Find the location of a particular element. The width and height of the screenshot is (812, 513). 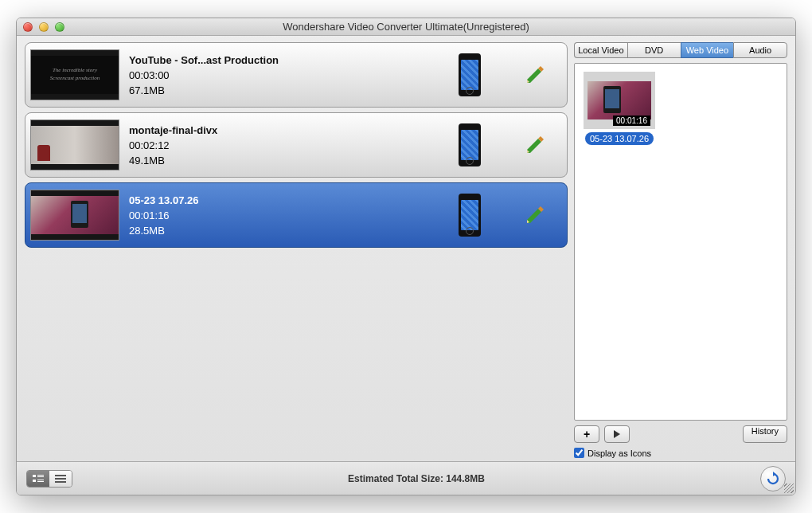

view-grid-button is located at coordinates (38, 479).